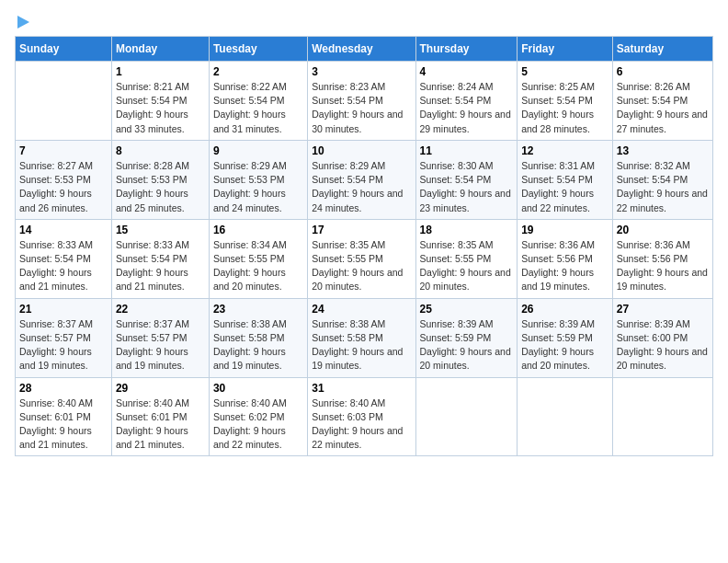  I want to click on day-number: 30, so click(258, 388).